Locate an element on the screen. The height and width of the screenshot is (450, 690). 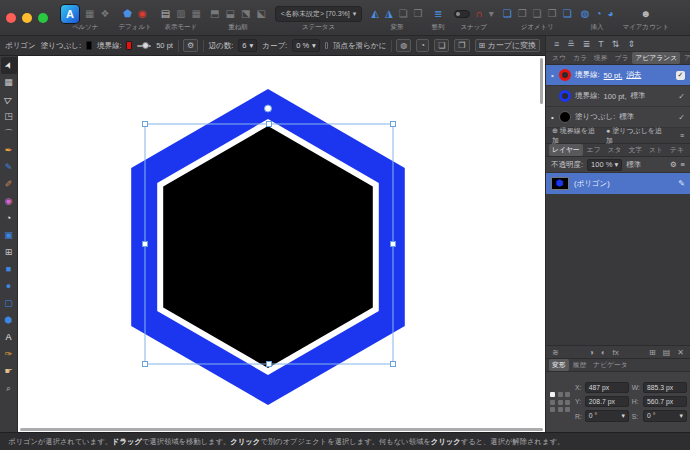
rotation-field: 0 °▾ is located at coordinates (607, 416).